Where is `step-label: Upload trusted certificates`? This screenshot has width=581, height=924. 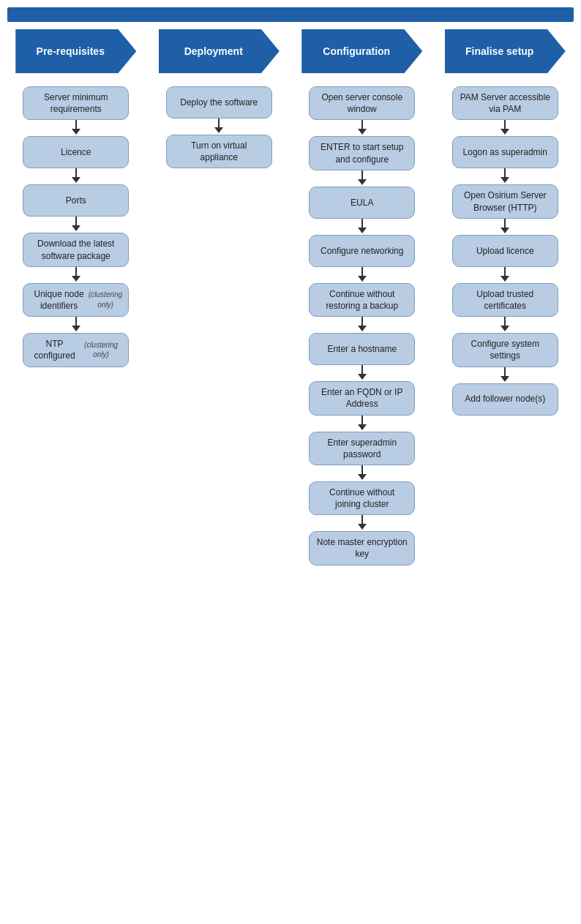
step-label: Upload trusted certificates is located at coordinates (505, 300).